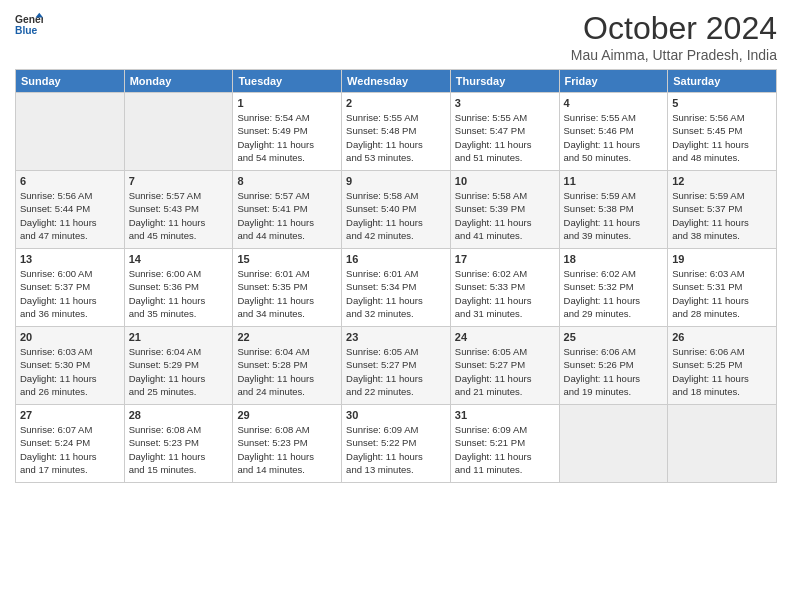  I want to click on calendar-cell: 26Sunrise: 6:06 AM Sunset: 5:25 PM Dayli…, so click(722, 366).